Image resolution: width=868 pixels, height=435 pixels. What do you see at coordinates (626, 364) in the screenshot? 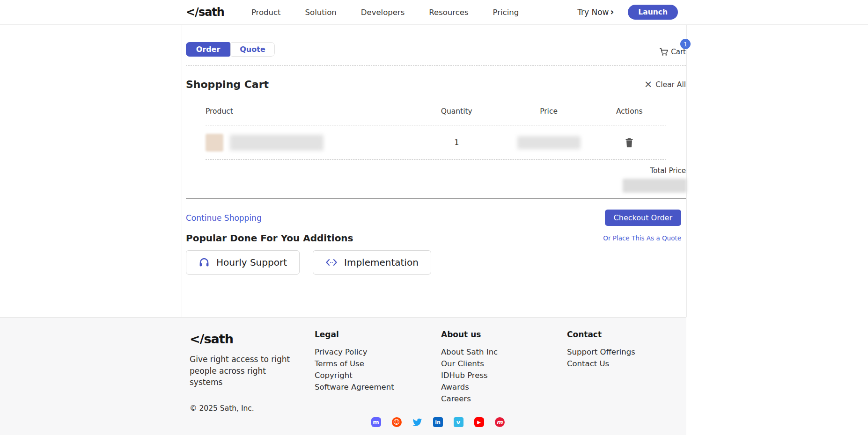
I see `footer-link-contact-us: Contact Us` at bounding box center [626, 364].